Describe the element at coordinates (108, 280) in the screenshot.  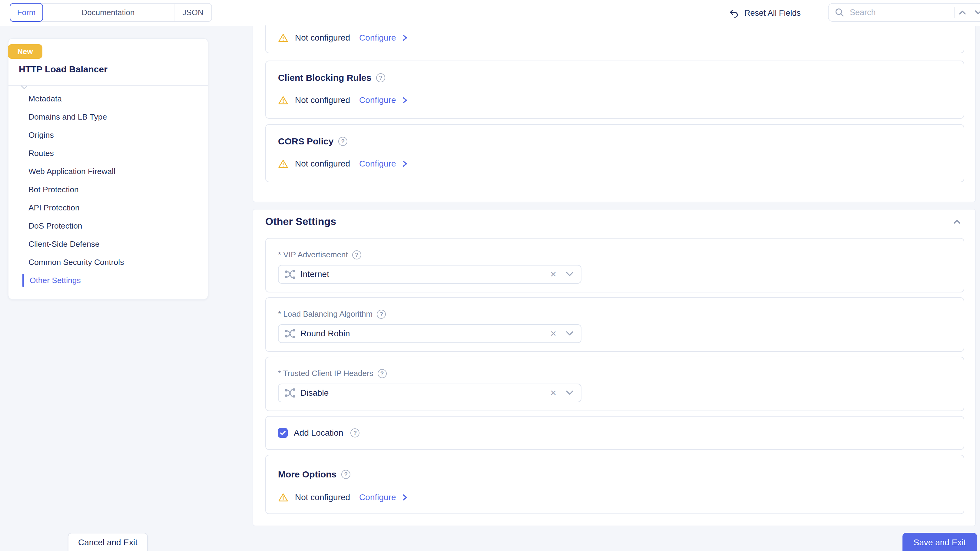
I see `sidebar-item-other-settings: Other Settings` at that location.